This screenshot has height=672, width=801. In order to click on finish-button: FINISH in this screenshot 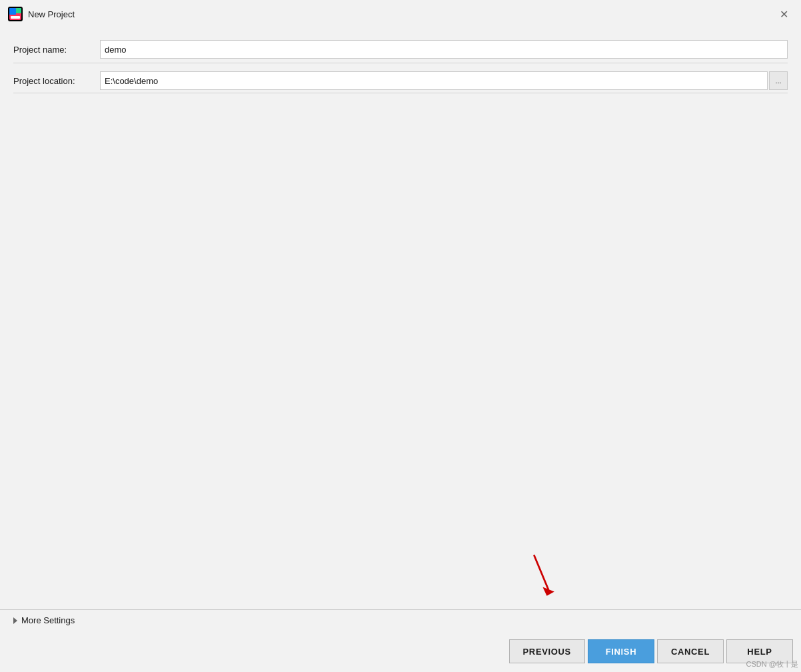, I will do `click(621, 651)`.